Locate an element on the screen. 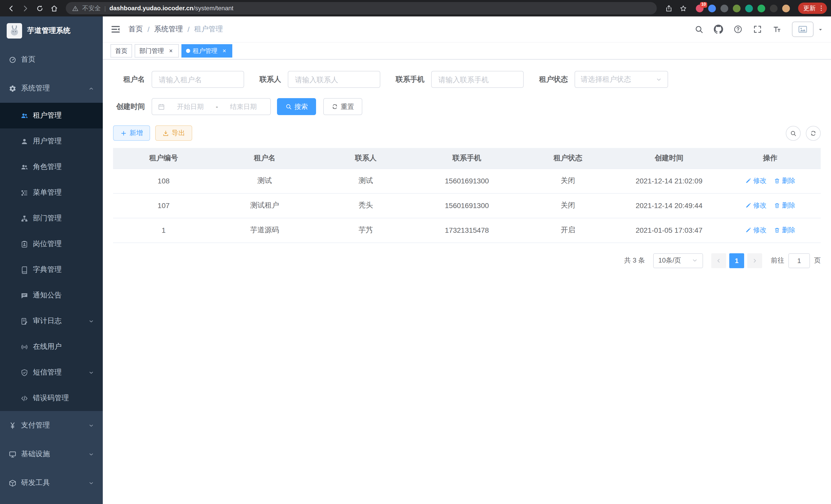  sidebar-item: 支付管理 is located at coordinates (51, 425).